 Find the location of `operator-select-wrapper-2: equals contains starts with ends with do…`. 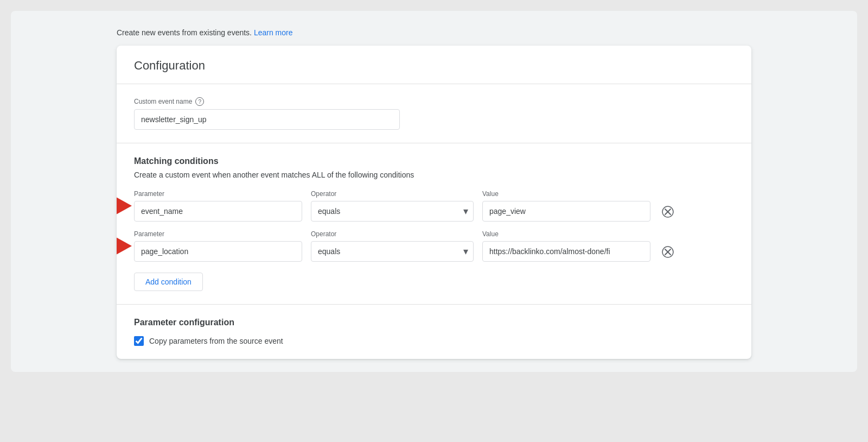

operator-select-wrapper-2: equals contains starts with ends with do… is located at coordinates (392, 251).